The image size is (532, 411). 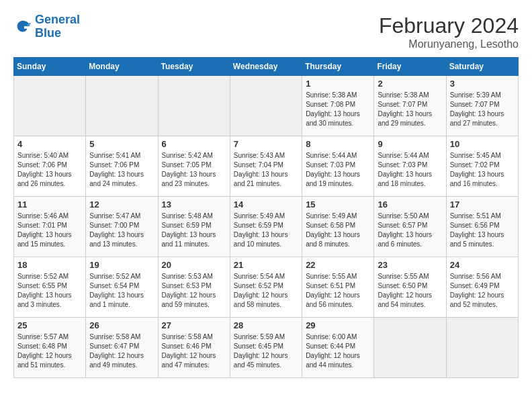 What do you see at coordinates (194, 325) in the screenshot?
I see `day-number: 27` at bounding box center [194, 325].